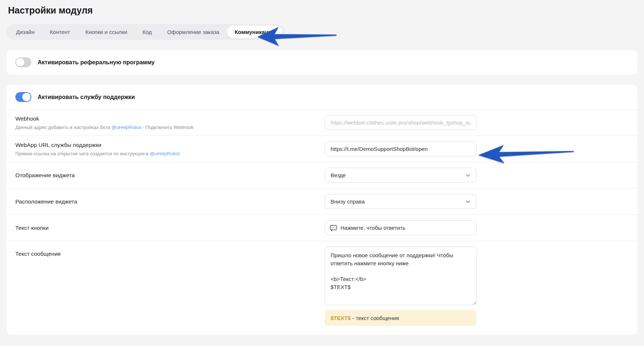 The width and height of the screenshot is (644, 346). I want to click on tab-buttons-links: Кнопки и ссылки, so click(107, 32).